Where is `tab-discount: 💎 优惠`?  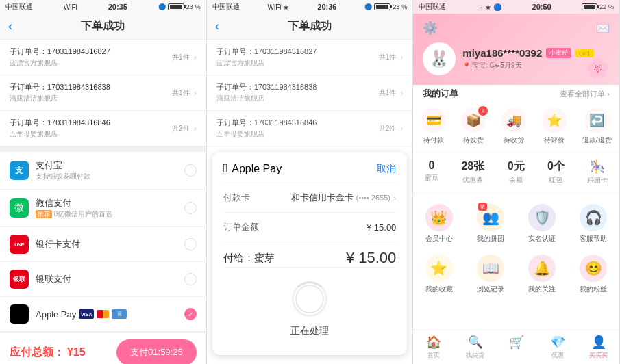 tab-discount: 💎 优惠 is located at coordinates (558, 348).